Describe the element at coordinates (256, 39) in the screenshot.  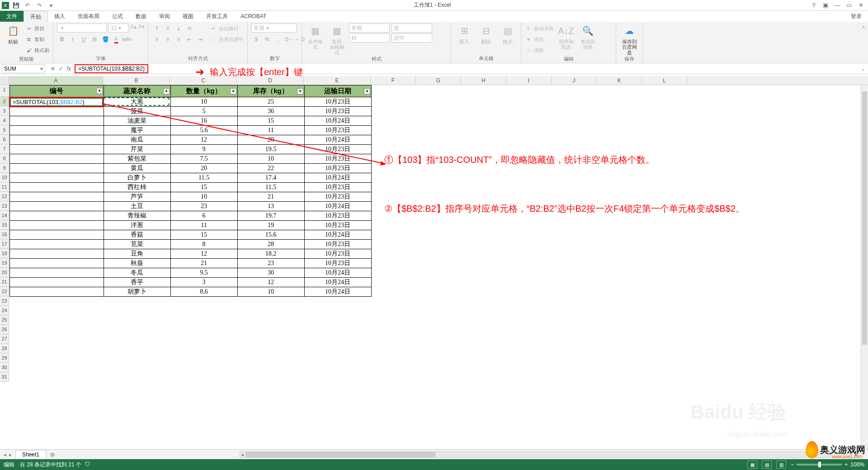
I see `currency-icon: $` at that location.